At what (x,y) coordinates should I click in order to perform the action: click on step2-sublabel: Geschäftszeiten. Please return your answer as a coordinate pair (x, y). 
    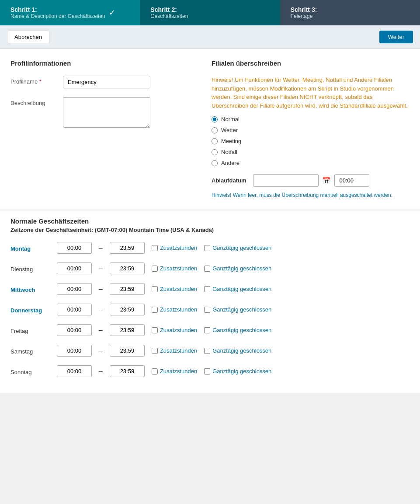
    Looking at the image, I should click on (169, 16).